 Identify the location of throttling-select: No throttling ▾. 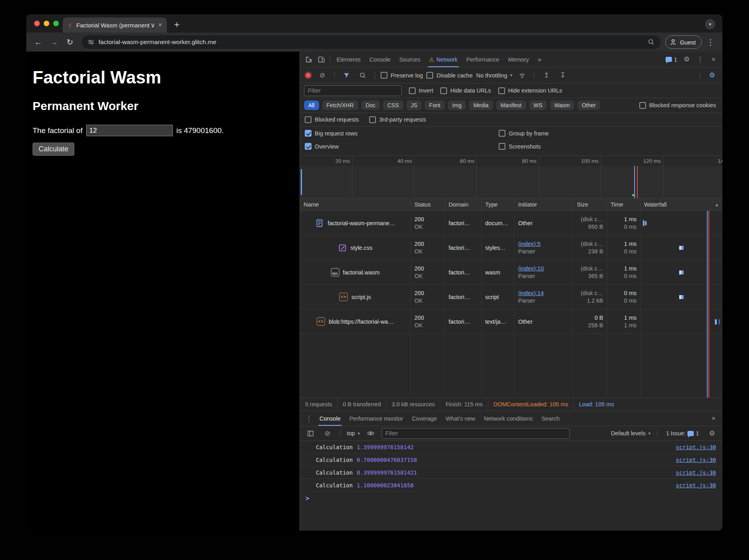
(494, 75).